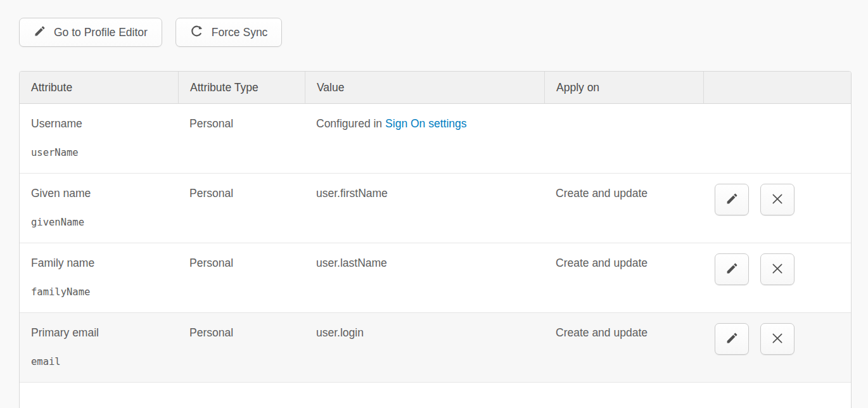  What do you see at coordinates (435, 87) in the screenshot?
I see `table-header-row: Attribute Attribute Type Value Apply on` at bounding box center [435, 87].